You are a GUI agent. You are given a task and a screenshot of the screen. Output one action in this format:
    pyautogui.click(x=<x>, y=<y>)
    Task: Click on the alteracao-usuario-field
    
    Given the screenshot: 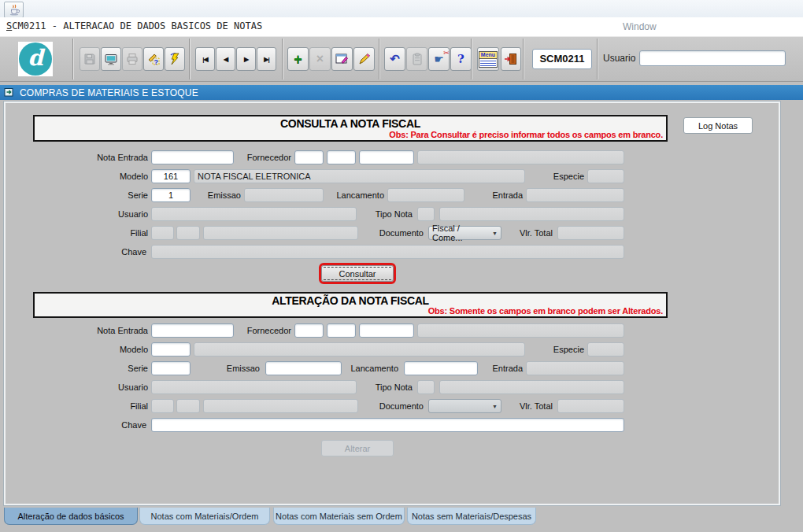 What is the action you would take?
    pyautogui.click(x=253, y=387)
    